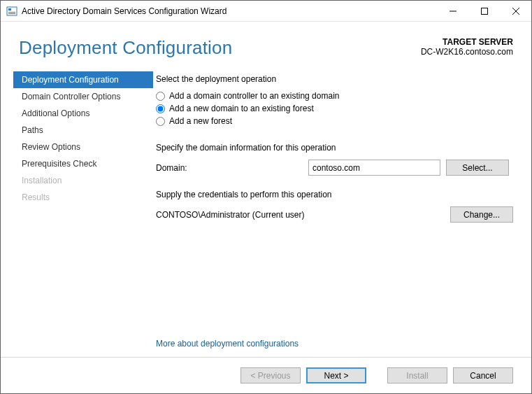 This screenshot has height=394, width=532. Describe the element at coordinates (417, 375) in the screenshot. I see `install-button: Install` at that location.